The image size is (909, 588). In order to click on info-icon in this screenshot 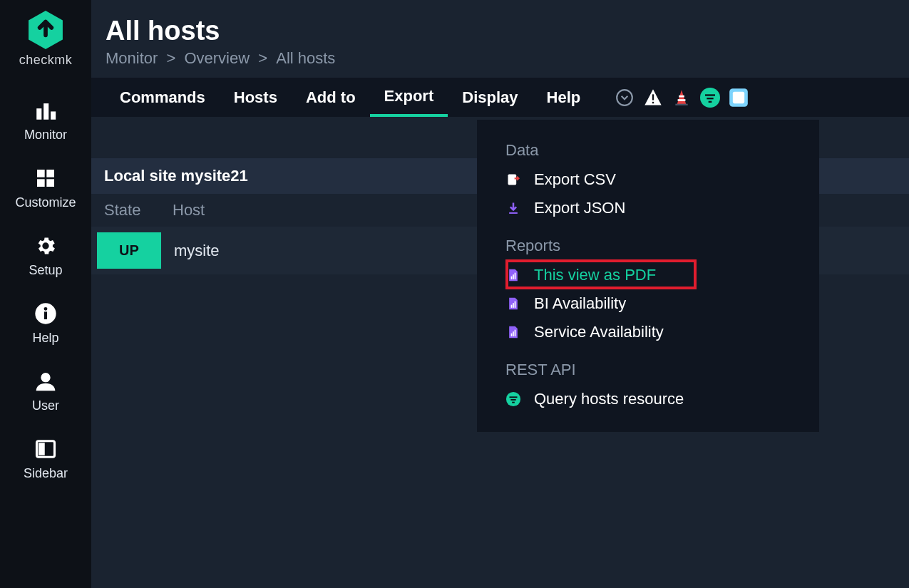, I will do `click(46, 314)`.